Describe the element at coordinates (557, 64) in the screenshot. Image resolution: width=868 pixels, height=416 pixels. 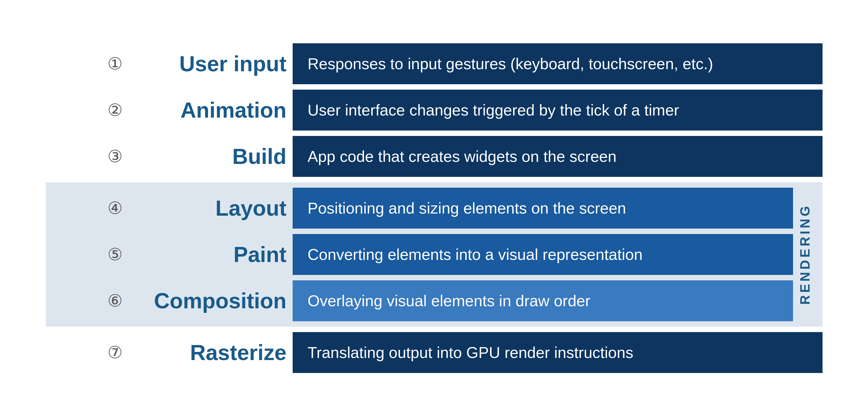
I see `row-1-description: Responses to input gestures (keyboard, t…` at that location.